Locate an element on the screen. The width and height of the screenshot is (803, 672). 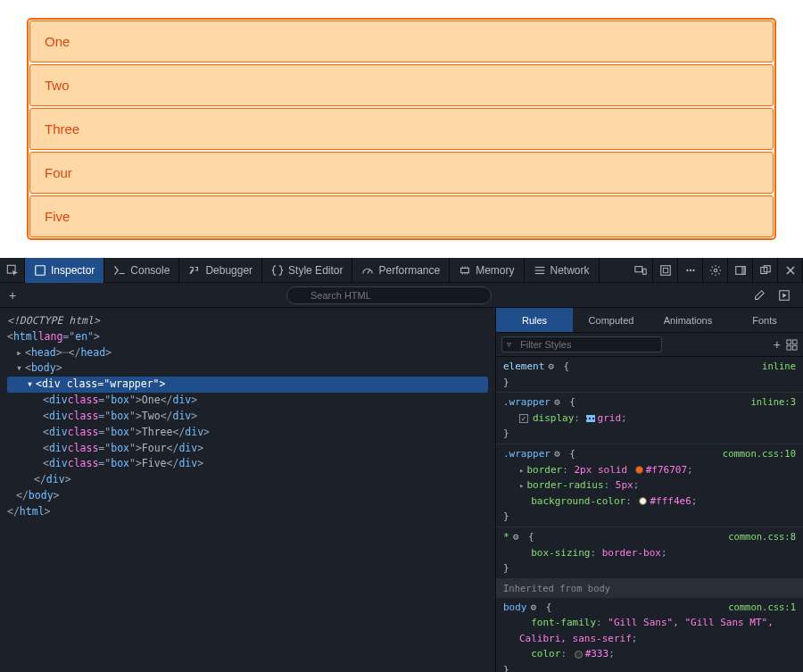
element-picker-button is located at coordinates (12, 270).